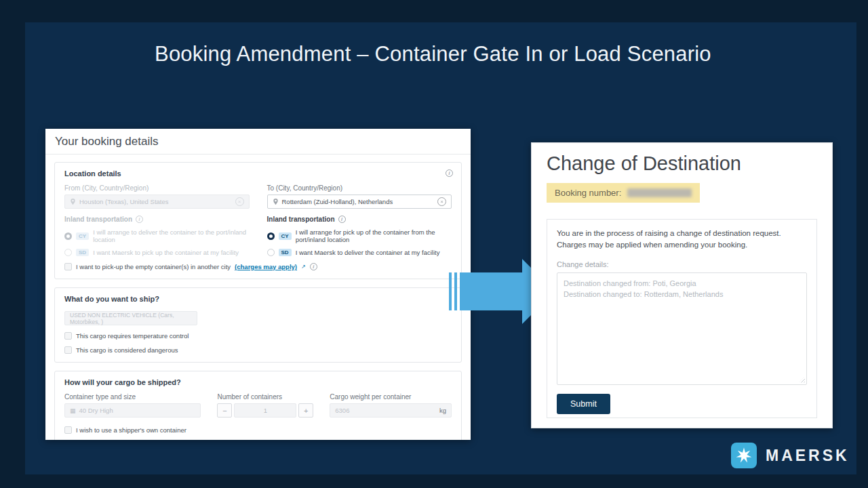 The width and height of the screenshot is (868, 488). Describe the element at coordinates (682, 264) in the screenshot. I see `change-details-label: Change details:` at that location.